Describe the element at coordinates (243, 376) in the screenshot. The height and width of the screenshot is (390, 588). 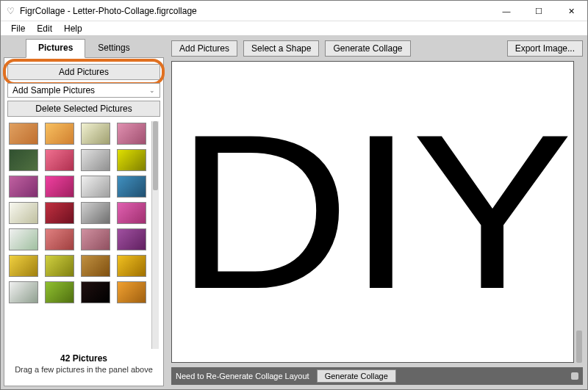
I see `status-message: Need to Re-Generate Collage Layout` at that location.